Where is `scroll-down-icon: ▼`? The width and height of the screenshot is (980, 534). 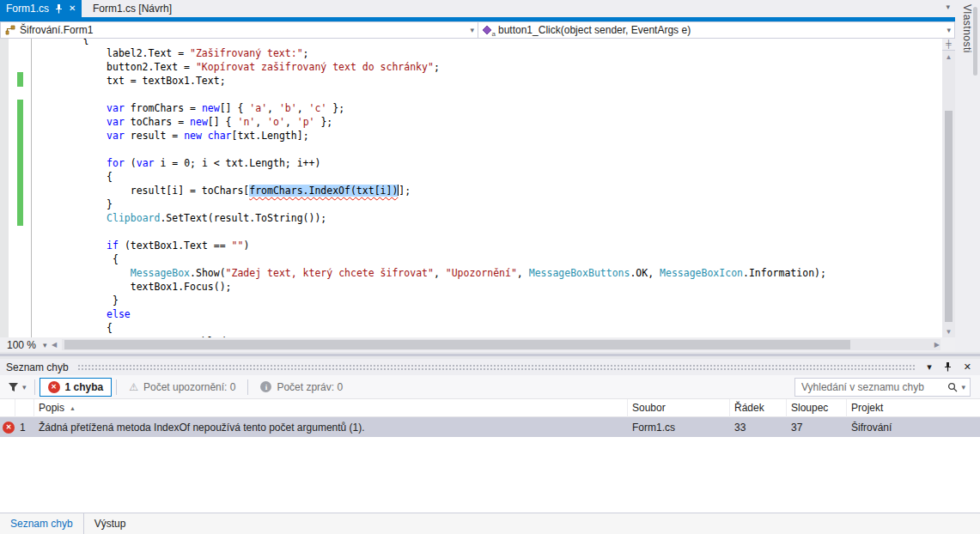
scroll-down-icon: ▼ is located at coordinates (948, 331).